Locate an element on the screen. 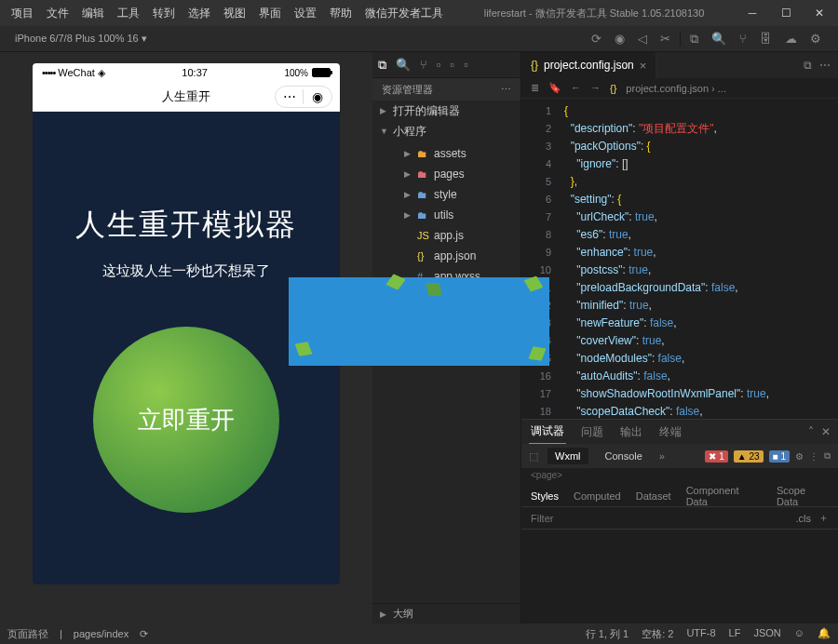 The width and height of the screenshot is (838, 644). status-time: 10:37 is located at coordinates (196, 73).